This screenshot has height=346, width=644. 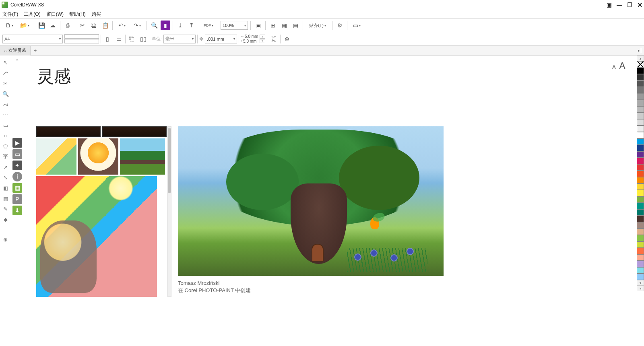 What do you see at coordinates (17, 165) in the screenshot?
I see `docker-star-icon: ✦` at bounding box center [17, 165].